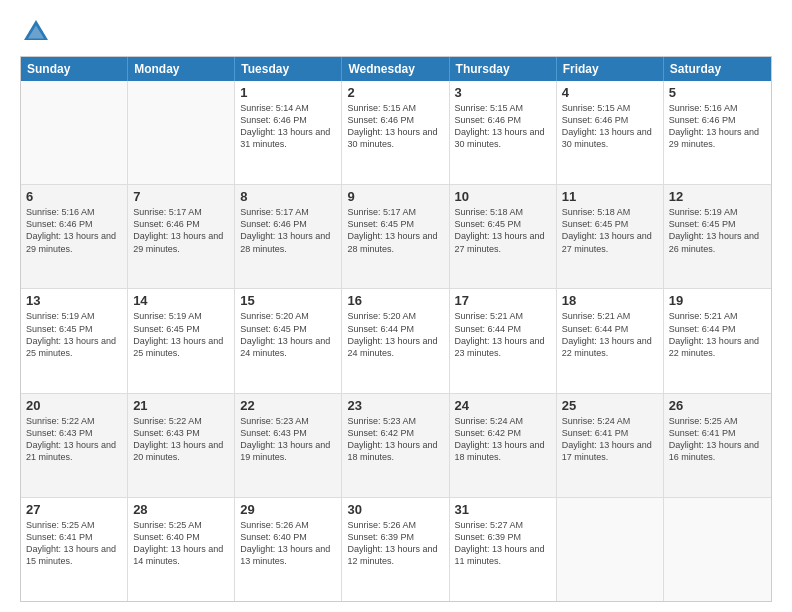 The image size is (792, 612). I want to click on day-number: 13, so click(74, 300).